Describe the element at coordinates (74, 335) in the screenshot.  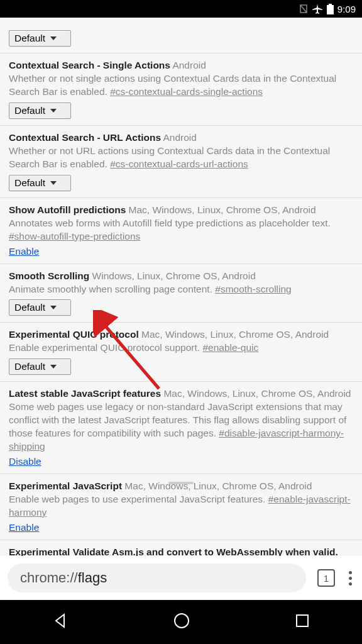
I see `flag-title: Experimental QUIC protocol` at that location.